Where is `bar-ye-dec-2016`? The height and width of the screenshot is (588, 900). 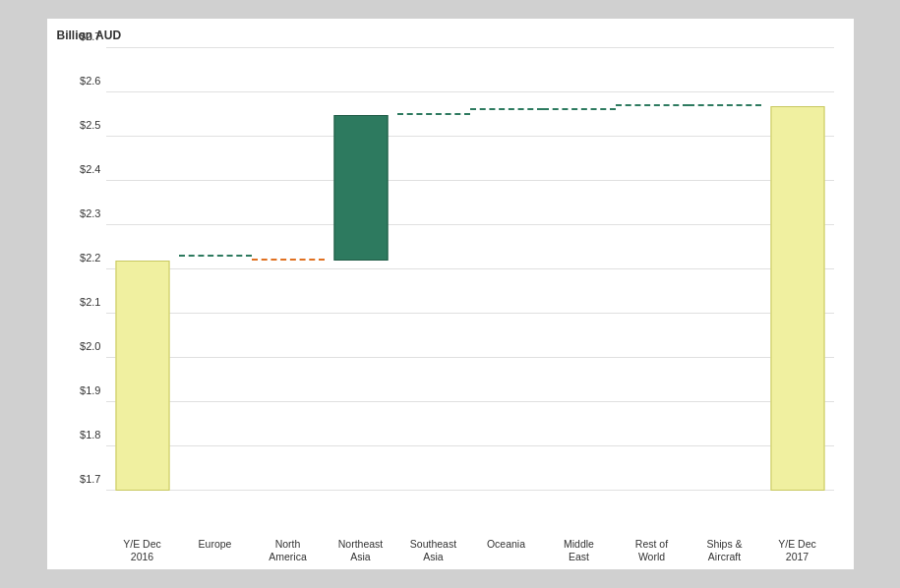 bar-ye-dec-2016 is located at coordinates (142, 376).